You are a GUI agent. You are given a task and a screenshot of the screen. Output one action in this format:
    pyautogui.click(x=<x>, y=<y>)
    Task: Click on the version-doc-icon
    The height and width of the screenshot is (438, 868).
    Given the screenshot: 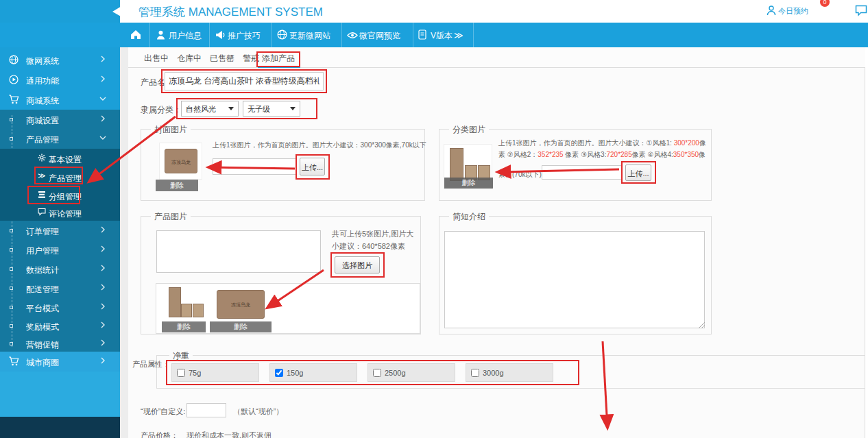 What is the action you would take?
    pyautogui.click(x=422, y=34)
    